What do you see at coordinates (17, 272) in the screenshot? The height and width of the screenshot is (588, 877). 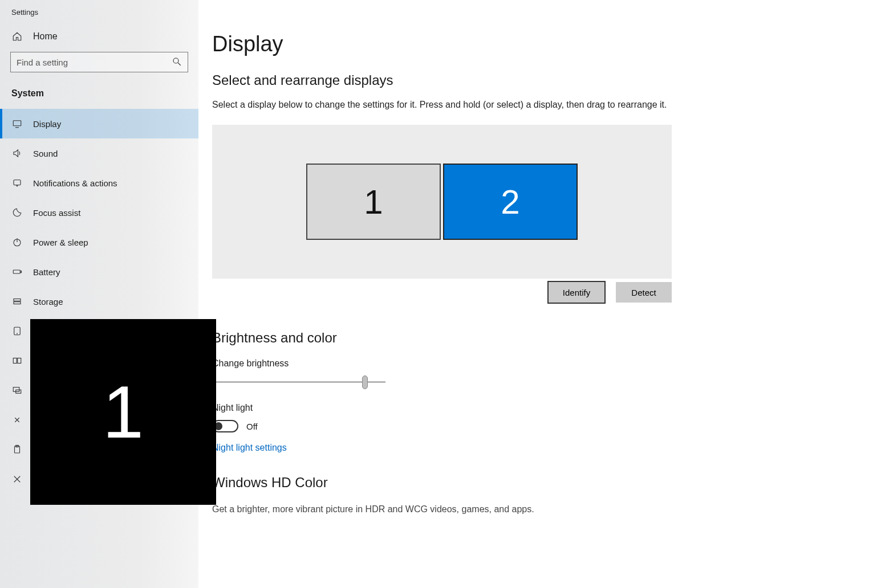 I see `battery-icon` at bounding box center [17, 272].